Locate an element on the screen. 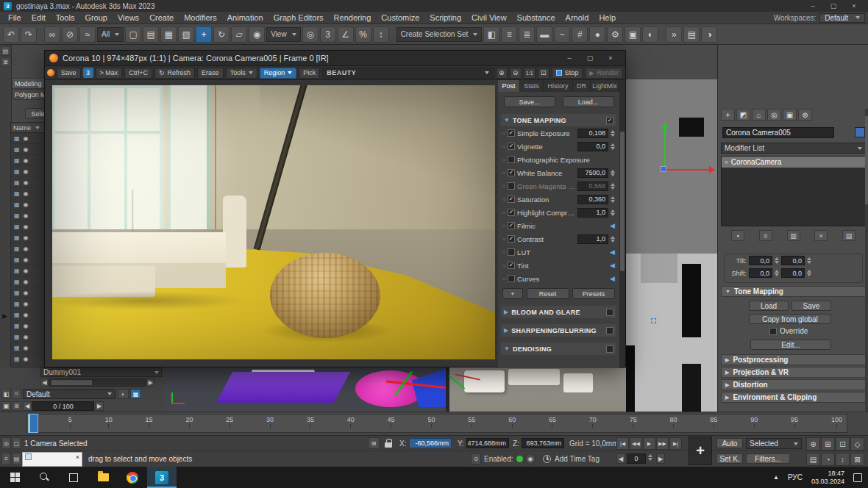 The width and height of the screenshot is (868, 488). record-icon: ◉ is located at coordinates (530, 459).